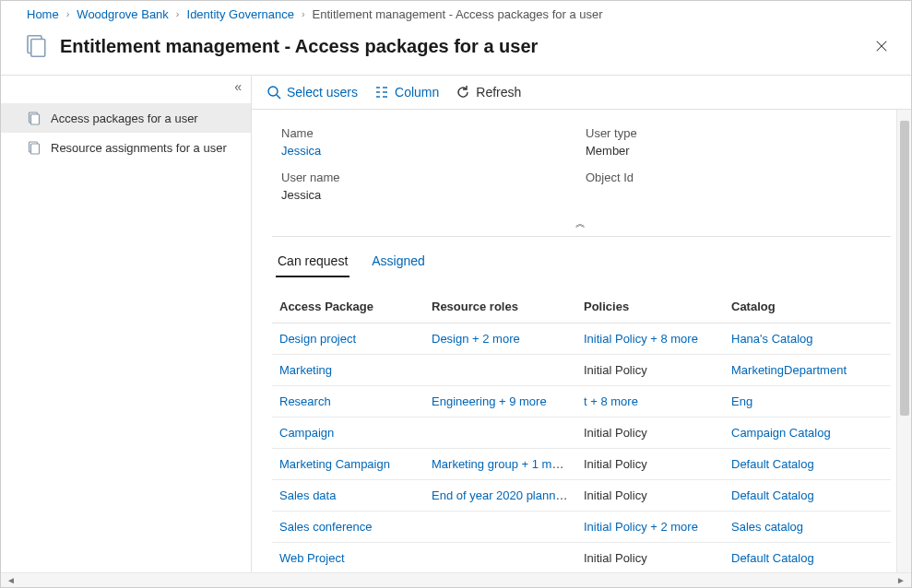 The height and width of the screenshot is (588, 912). I want to click on horizontal-scrollbar: ◄ ►, so click(456, 580).